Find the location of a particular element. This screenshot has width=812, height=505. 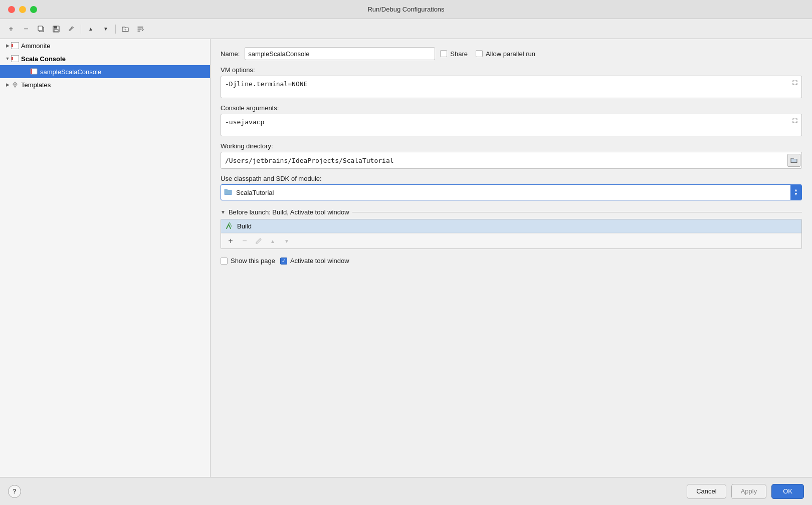

before-launch-section: ▼ Before launch: Build, Activate tool wi… is located at coordinates (511, 228).